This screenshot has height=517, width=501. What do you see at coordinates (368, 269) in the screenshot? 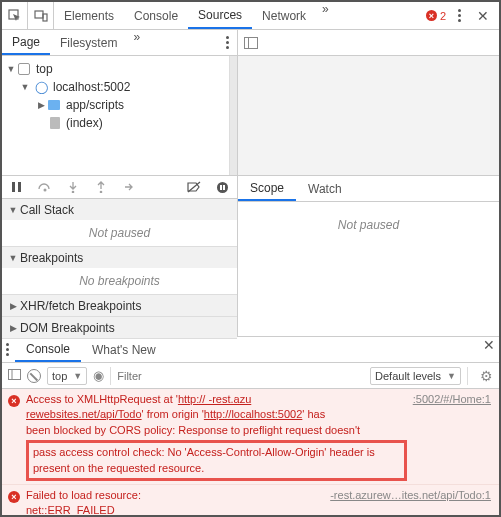
I see `scope-empty: Not paused` at bounding box center [368, 269].